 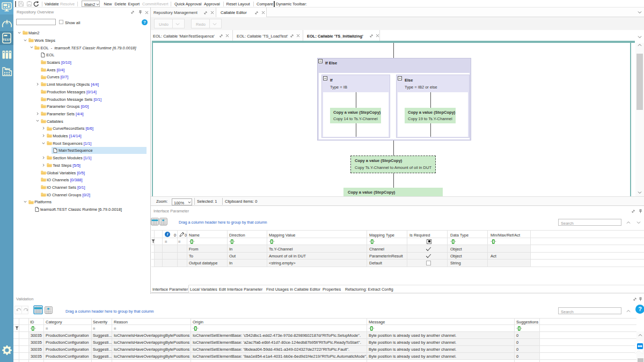 What do you see at coordinates (7, 40) in the screenshot?
I see `svg-text: TEST` at bounding box center [7, 40].